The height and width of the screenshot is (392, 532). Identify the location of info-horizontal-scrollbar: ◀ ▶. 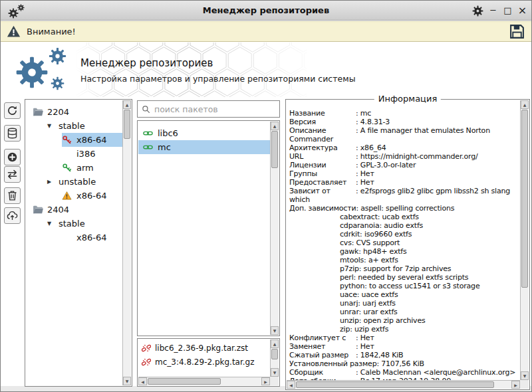
(403, 384).